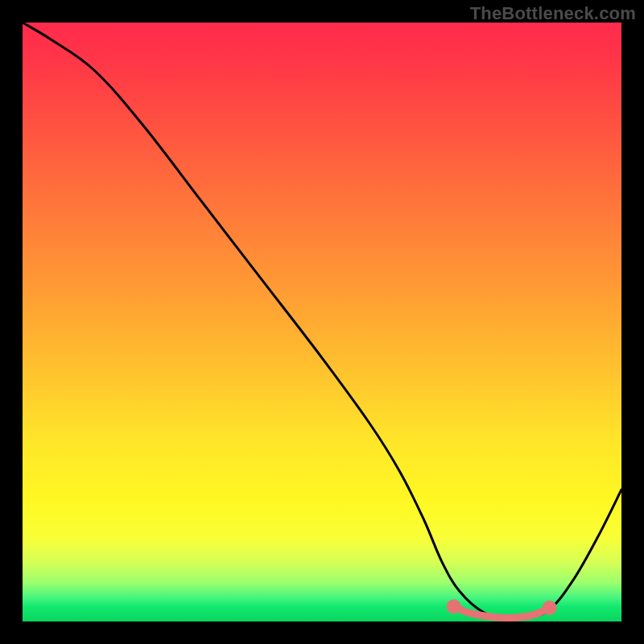  I want to click on valley-marker-end, so click(550, 608).